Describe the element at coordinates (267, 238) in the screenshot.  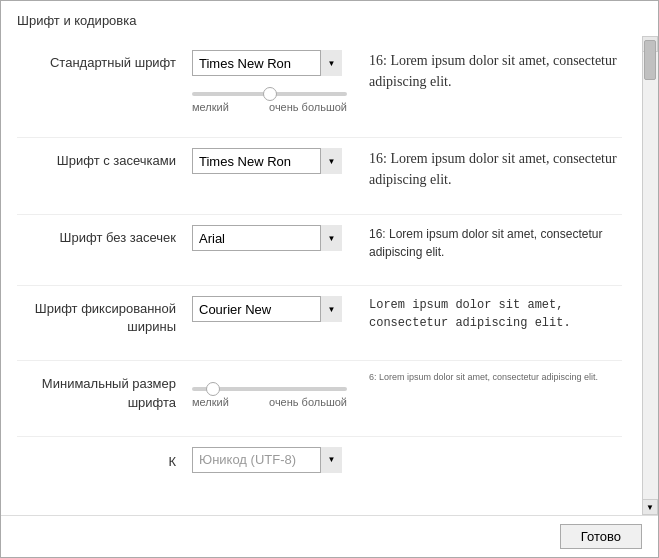
I see `sans-font-select-wrapper: Arial ▼` at that location.